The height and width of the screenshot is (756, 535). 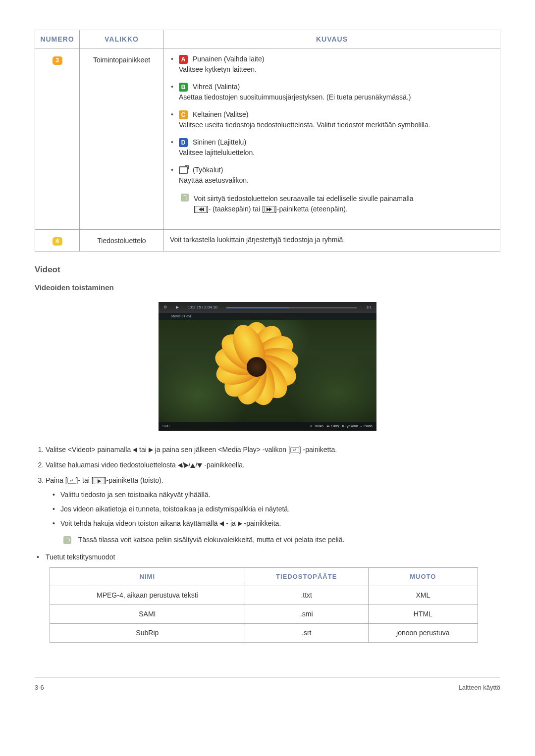 What do you see at coordinates (268, 307) in the screenshot?
I see `player-top-bar: ⚙ ▶ 1:02:15 / 2:04.10 1/1` at bounding box center [268, 307].